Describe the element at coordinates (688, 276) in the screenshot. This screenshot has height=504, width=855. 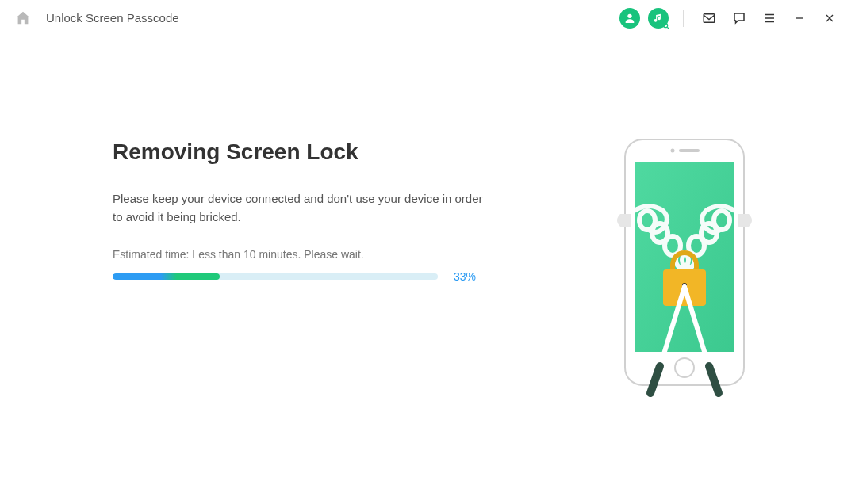
I see `phone-illustration` at that location.